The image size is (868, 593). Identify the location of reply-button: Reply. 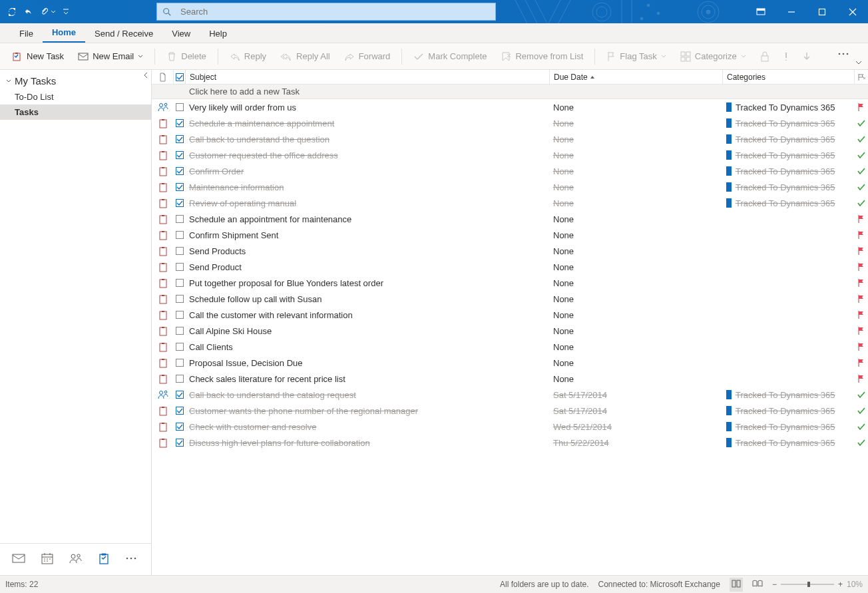
(248, 56).